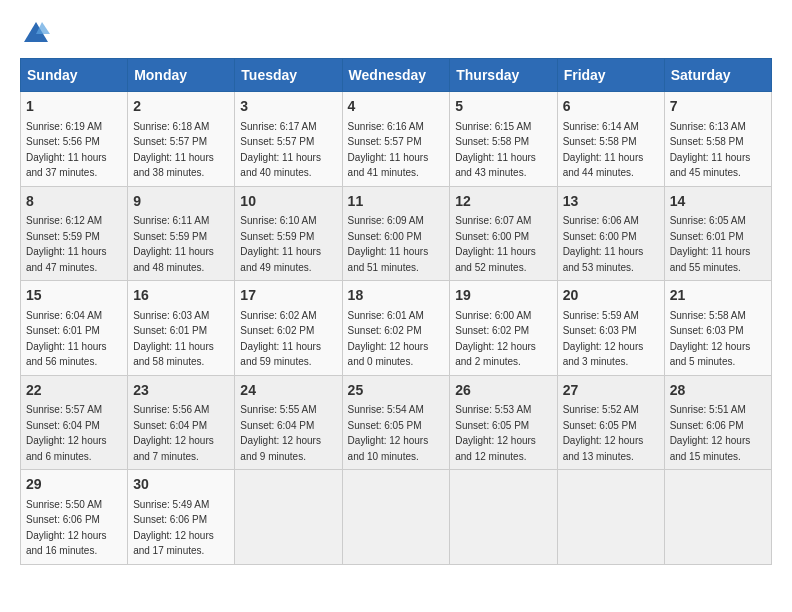  I want to click on day-info: Sunrise: 5:53 AMSunset: 6:05 PMDaylight:…, so click(496, 433).